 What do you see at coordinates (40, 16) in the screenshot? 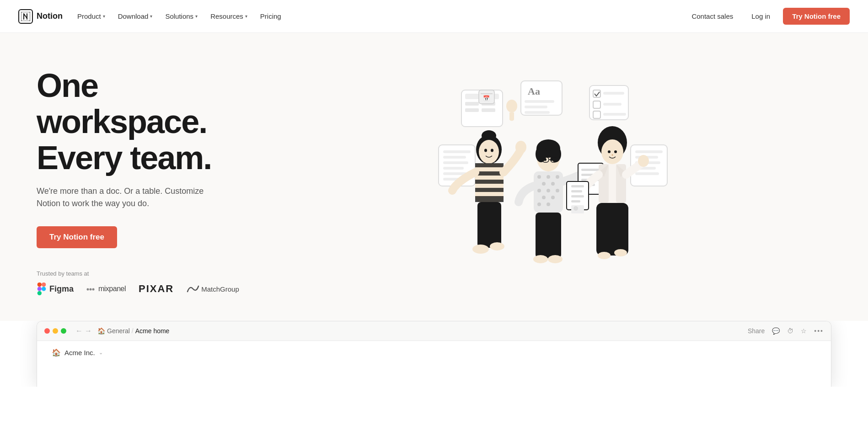
I see `nav-logo: Notion` at bounding box center [40, 16].